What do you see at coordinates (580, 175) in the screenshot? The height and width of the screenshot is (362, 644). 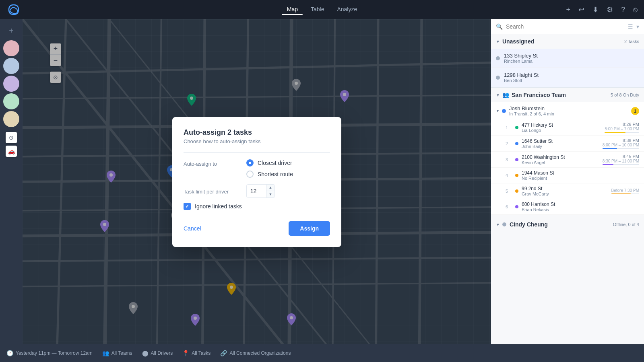 I see `task-1944-info: 1944 Mason St No Recipient` at bounding box center [580, 175].